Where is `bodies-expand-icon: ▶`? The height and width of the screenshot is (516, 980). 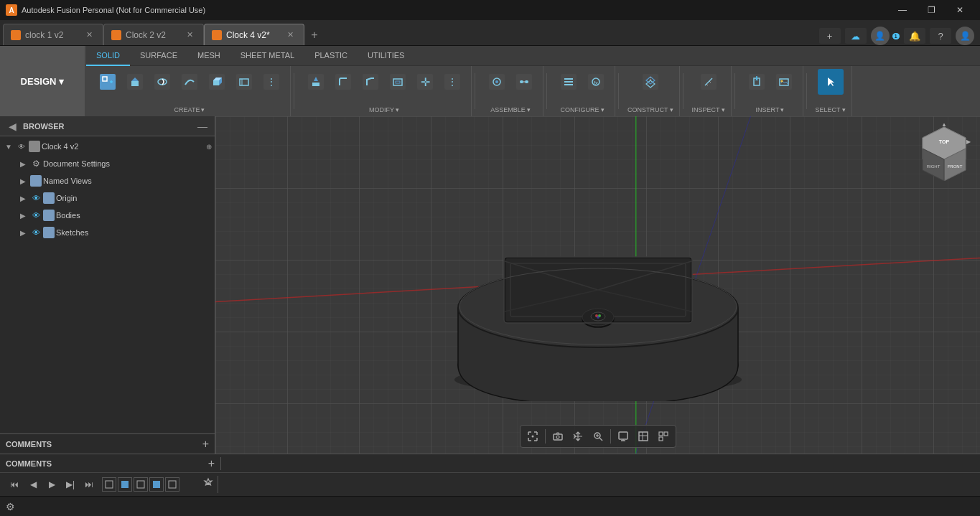
bodies-expand-icon: ▶ is located at coordinates (23, 215).